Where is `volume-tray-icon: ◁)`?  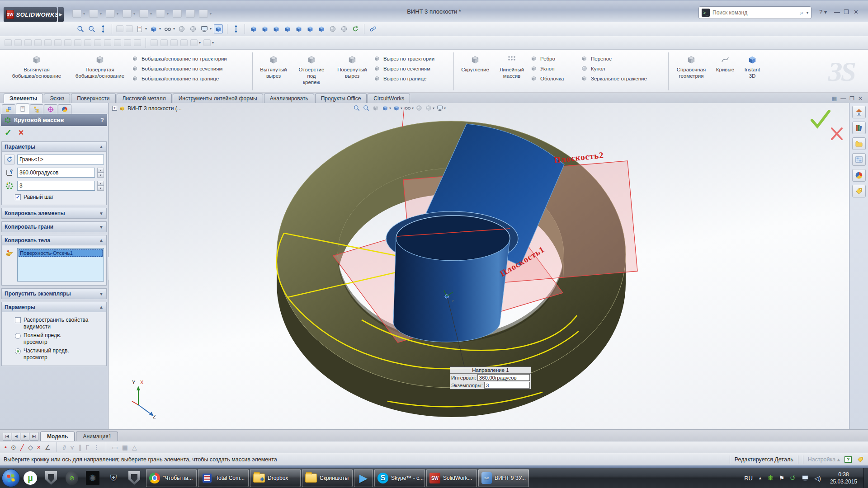 volume-tray-icon: ◁) is located at coordinates (818, 478).